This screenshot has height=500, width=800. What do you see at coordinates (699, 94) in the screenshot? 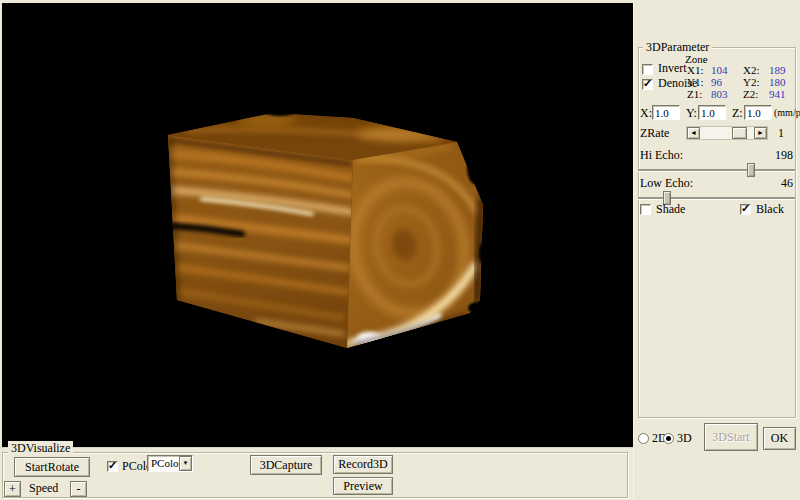
I see `zone-z1-label: Z1:` at bounding box center [699, 94].